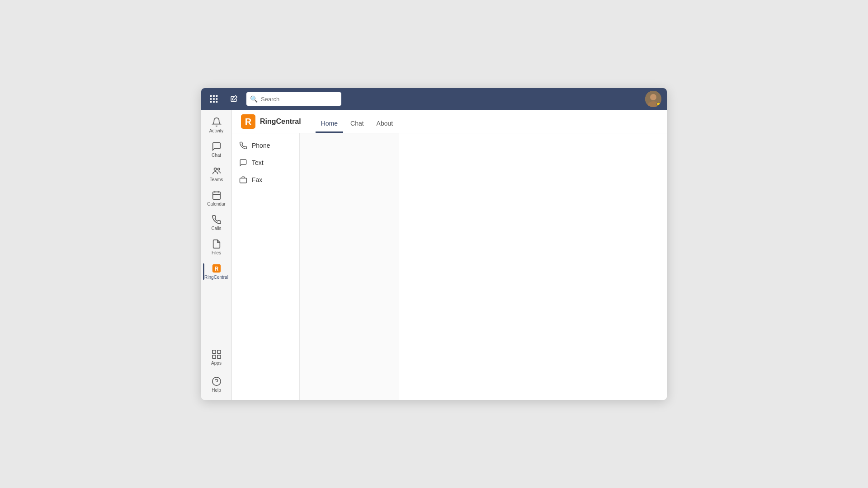  Describe the element at coordinates (217, 171) in the screenshot. I see `teams-icon` at that location.